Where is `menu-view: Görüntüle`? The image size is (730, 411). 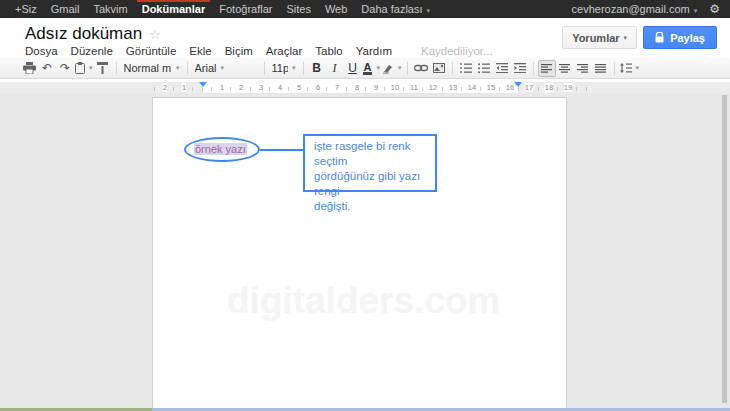 menu-view: Görüntüle is located at coordinates (152, 51).